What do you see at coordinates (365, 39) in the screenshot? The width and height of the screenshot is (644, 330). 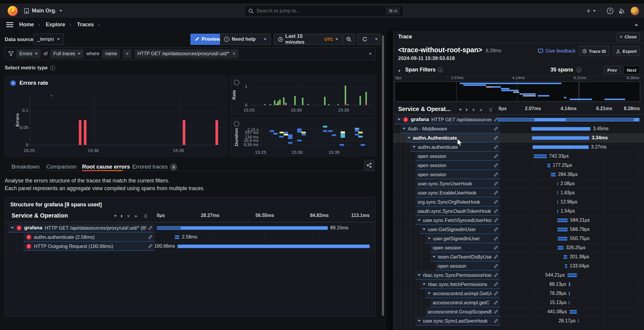 I see `refresh-button` at bounding box center [365, 39].